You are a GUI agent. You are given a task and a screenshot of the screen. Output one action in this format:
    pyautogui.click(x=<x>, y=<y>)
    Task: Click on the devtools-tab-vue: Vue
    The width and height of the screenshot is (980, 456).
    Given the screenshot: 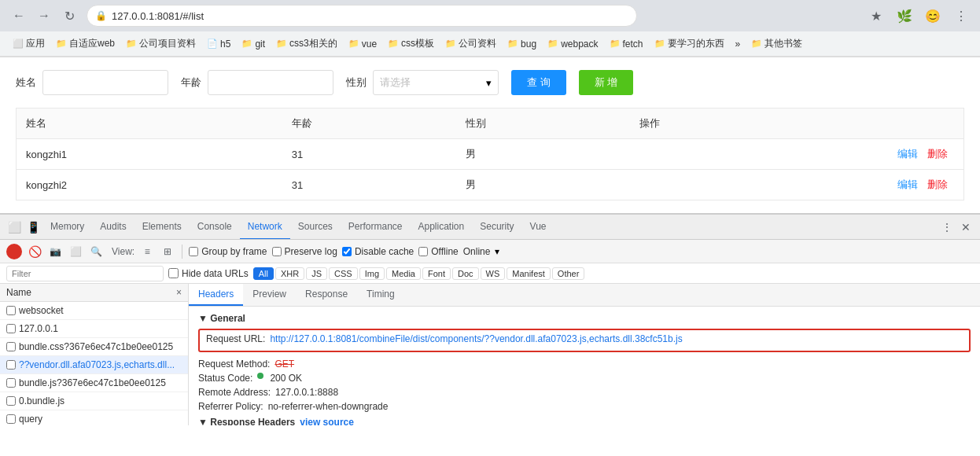 What is the action you would take?
    pyautogui.click(x=538, y=227)
    